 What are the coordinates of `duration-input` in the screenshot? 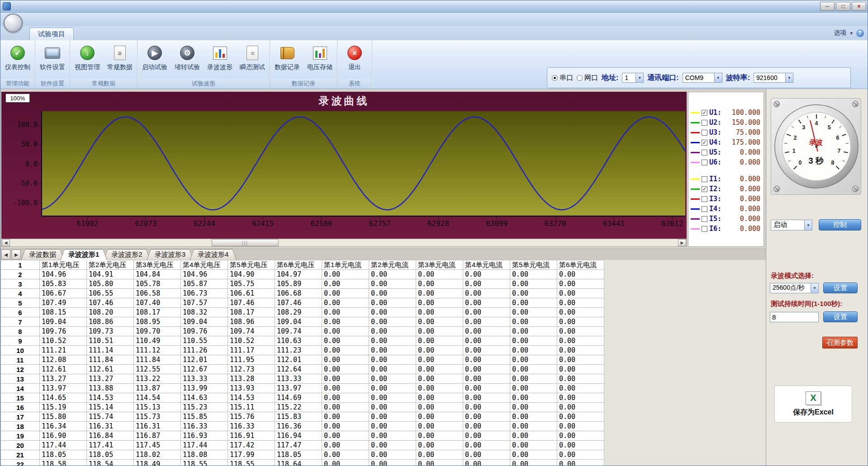 It's located at (794, 317).